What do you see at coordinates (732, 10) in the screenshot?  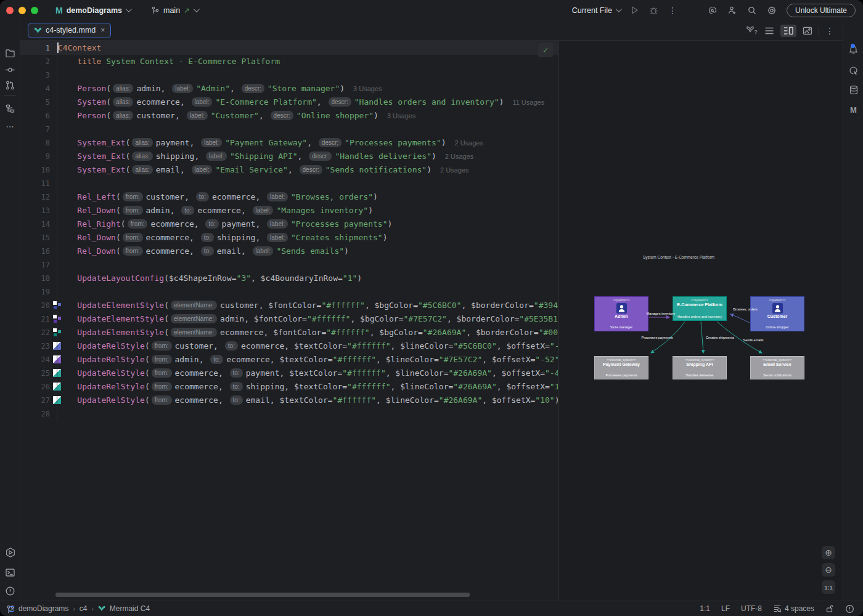 I see `code-with-me-icon` at bounding box center [732, 10].